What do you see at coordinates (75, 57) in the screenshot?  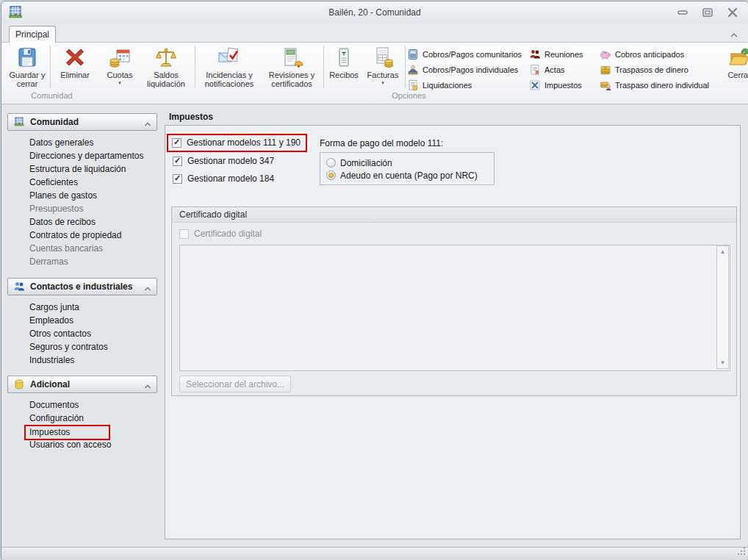 I see `delete-x-icon` at bounding box center [75, 57].